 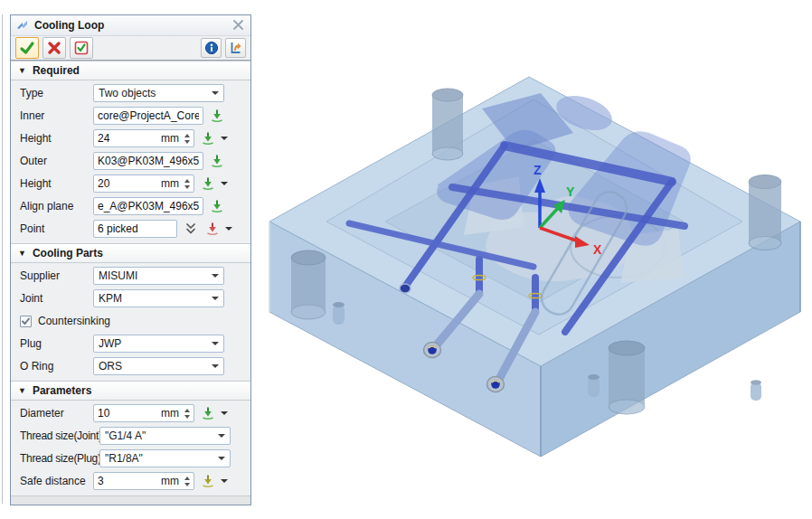 I want to click on safe-distance-label: Safe distance, so click(x=56, y=481).